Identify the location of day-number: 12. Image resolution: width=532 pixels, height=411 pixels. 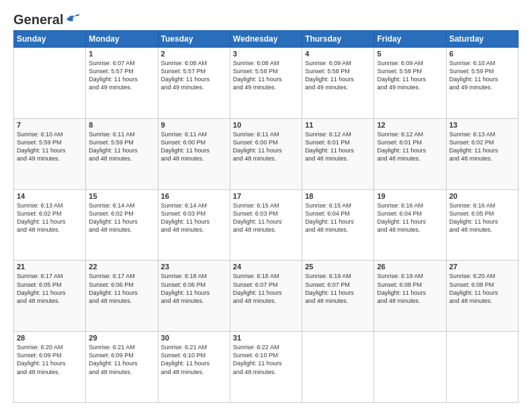
(410, 125).